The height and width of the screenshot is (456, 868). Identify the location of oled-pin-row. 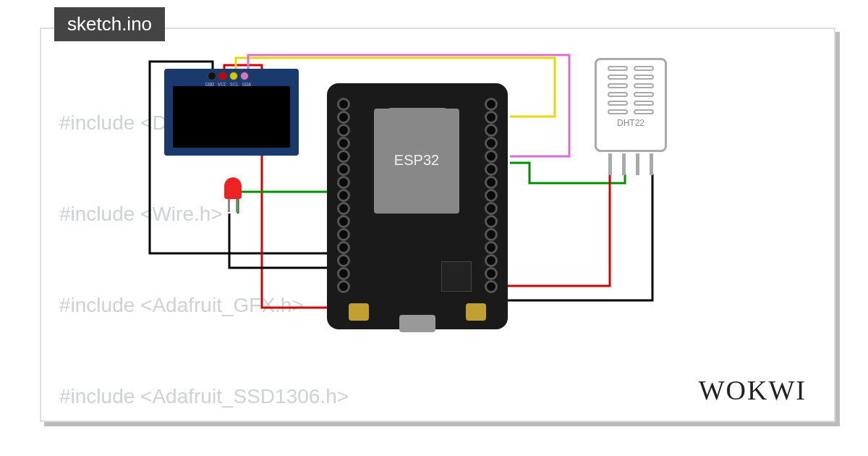
(229, 76).